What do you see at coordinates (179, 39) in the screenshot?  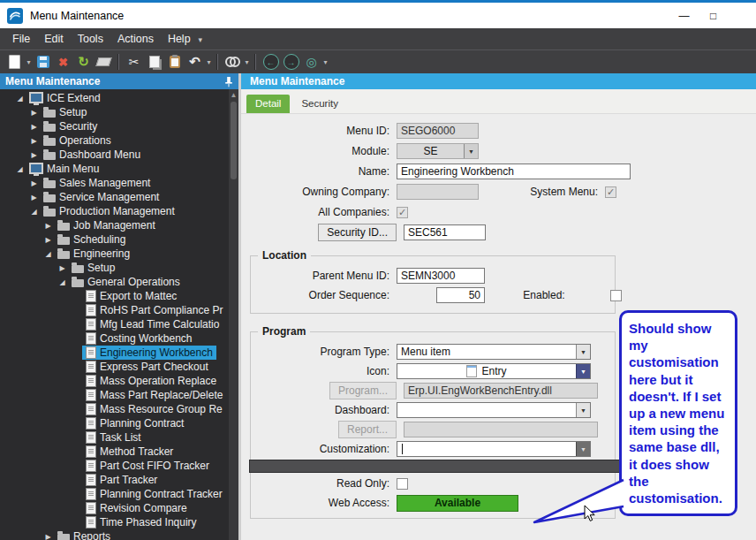 I see `menu-help: Help` at bounding box center [179, 39].